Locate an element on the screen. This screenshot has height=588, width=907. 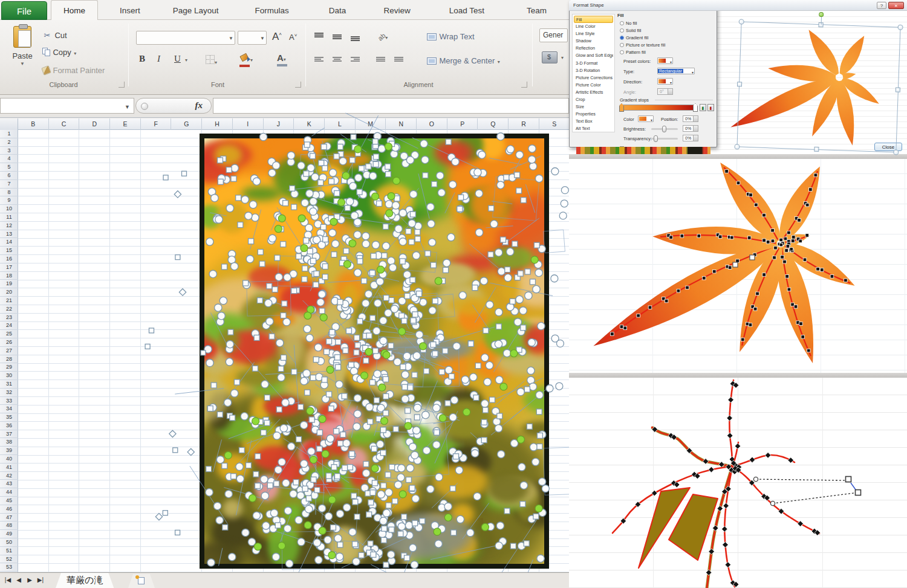
cut-button: ✂ Cut is located at coordinates (54, 35).